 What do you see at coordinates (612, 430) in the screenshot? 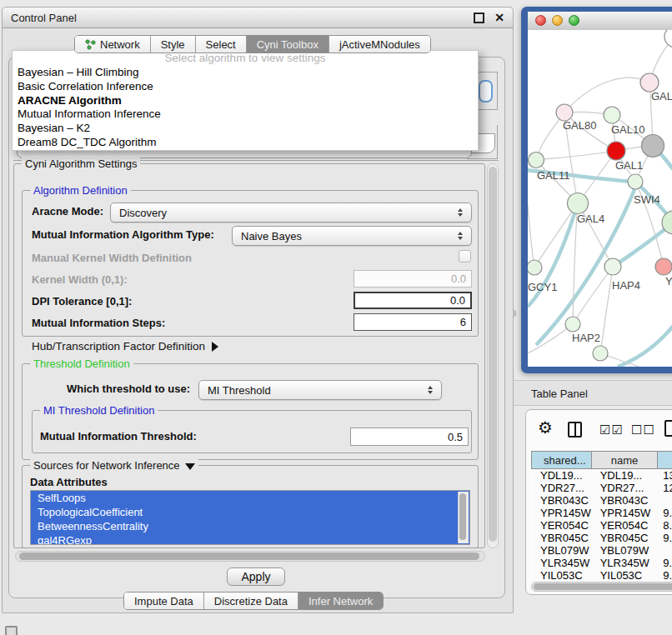
I see `select-all-icon: ☑☑` at bounding box center [612, 430].